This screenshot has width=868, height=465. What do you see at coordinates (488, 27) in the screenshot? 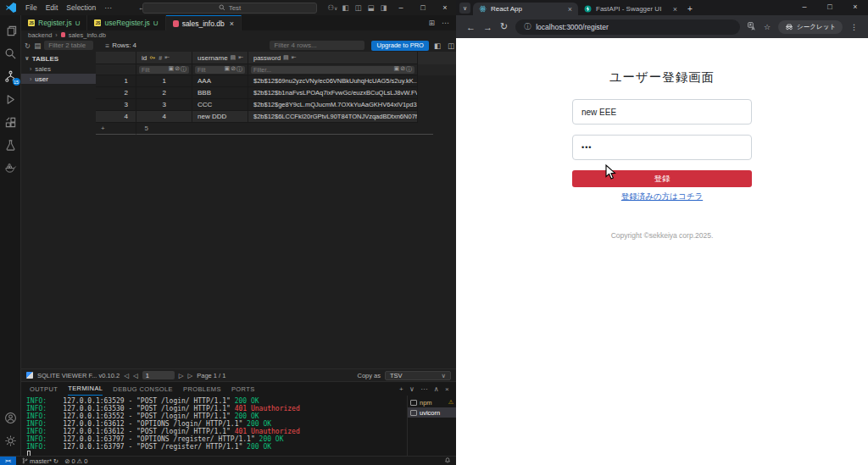
I see `forward-icon: →` at bounding box center [488, 27].